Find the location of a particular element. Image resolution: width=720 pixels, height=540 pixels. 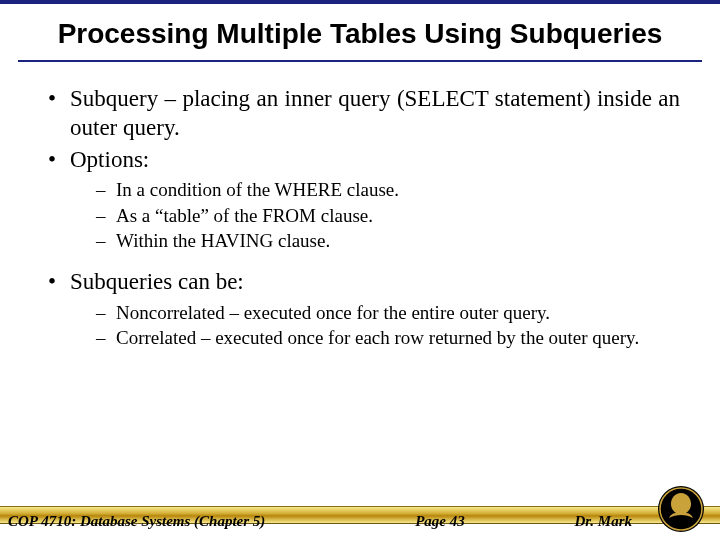

slide-footer: COP 4710: Database Systems (Chapter 5) P… is located at coordinates (360, 515).